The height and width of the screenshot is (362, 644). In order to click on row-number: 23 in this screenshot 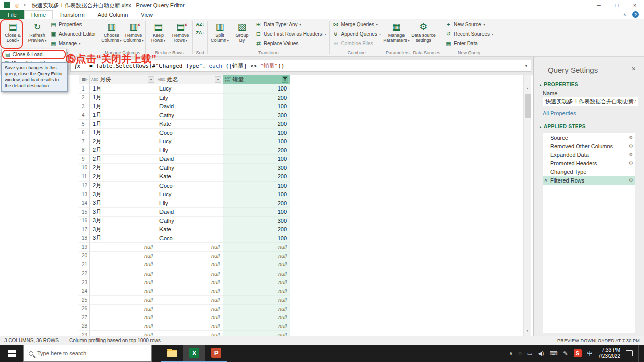, I will do `click(85, 283)`.